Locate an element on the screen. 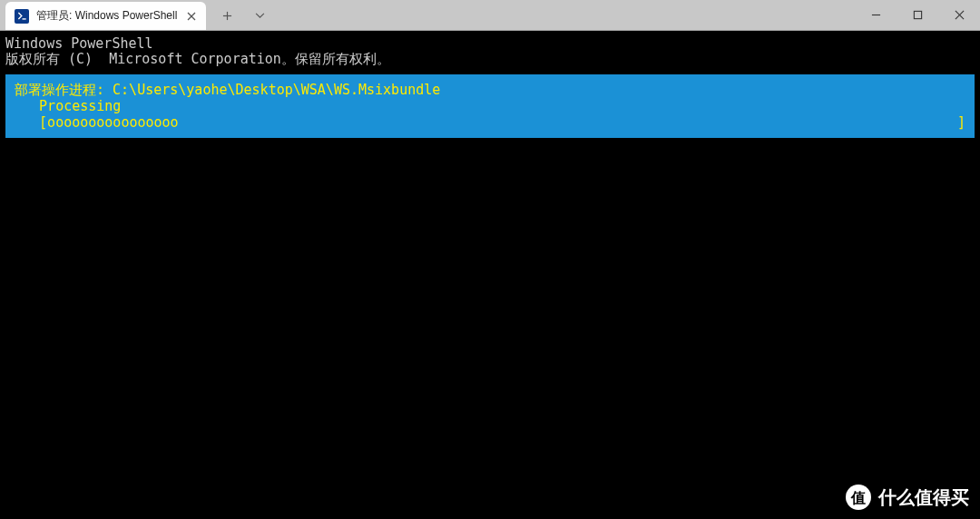  maximize-icon is located at coordinates (918, 15).